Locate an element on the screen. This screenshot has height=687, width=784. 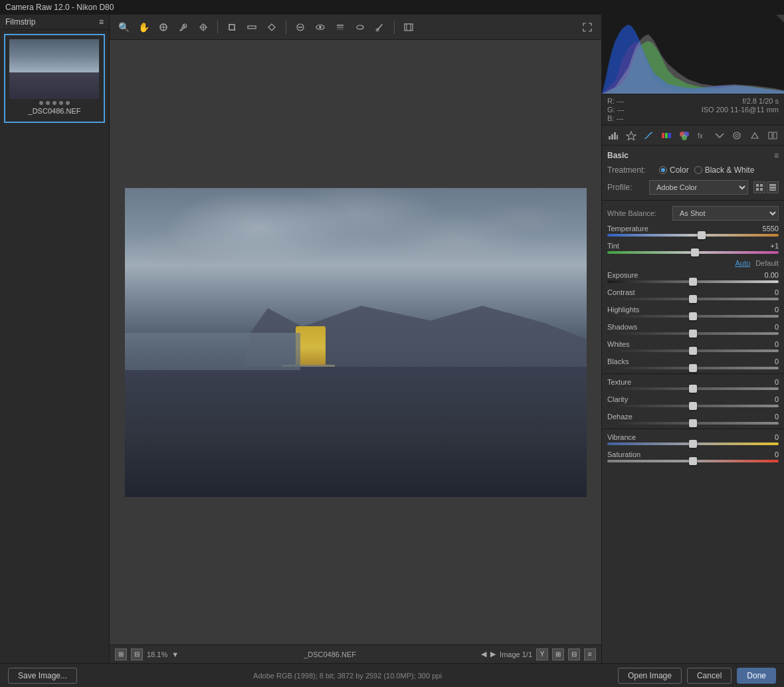
slider-track-highlights is located at coordinates (693, 316).